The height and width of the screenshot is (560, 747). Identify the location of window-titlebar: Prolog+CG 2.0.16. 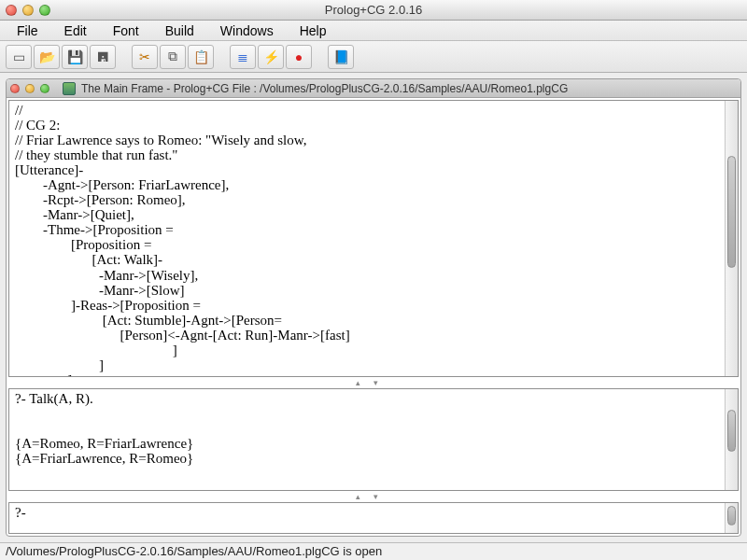
(374, 10).